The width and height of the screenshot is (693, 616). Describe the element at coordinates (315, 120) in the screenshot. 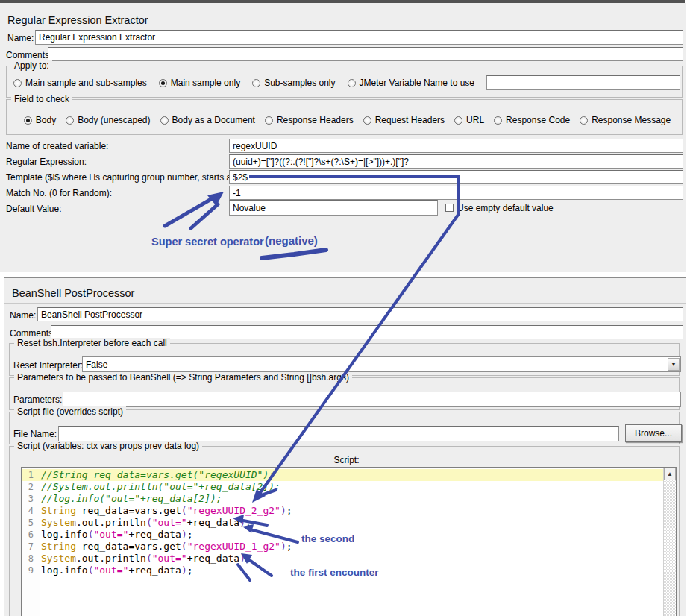

I see `radio-label: Response Headers` at that location.